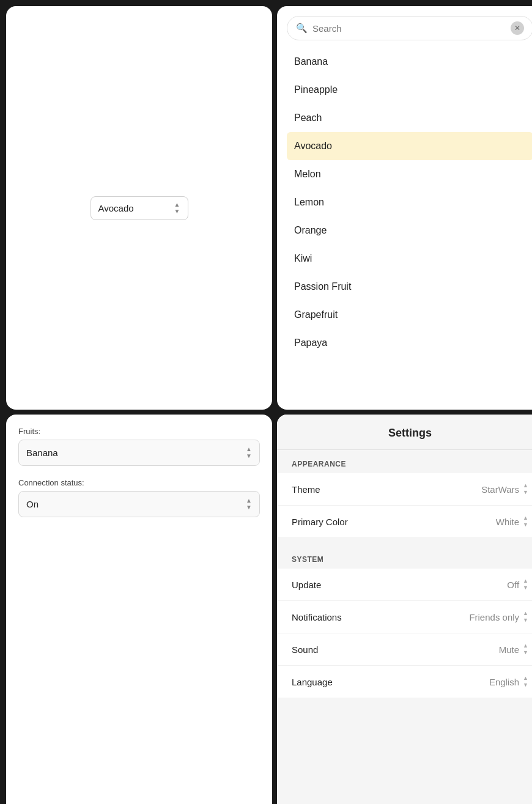 This screenshot has height=804, width=532. What do you see at coordinates (305, 649) in the screenshot?
I see `sound-label: Sound` at bounding box center [305, 649].